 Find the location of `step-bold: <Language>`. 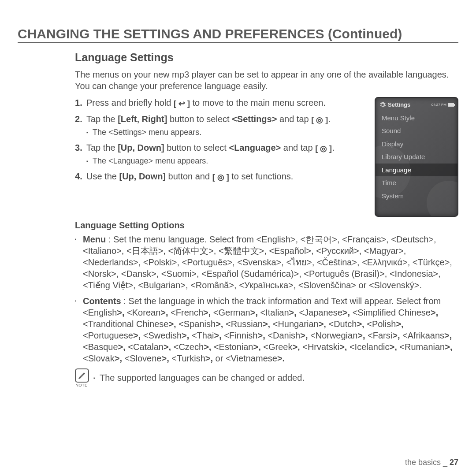

step-bold: <Language> is located at coordinates (255, 148).